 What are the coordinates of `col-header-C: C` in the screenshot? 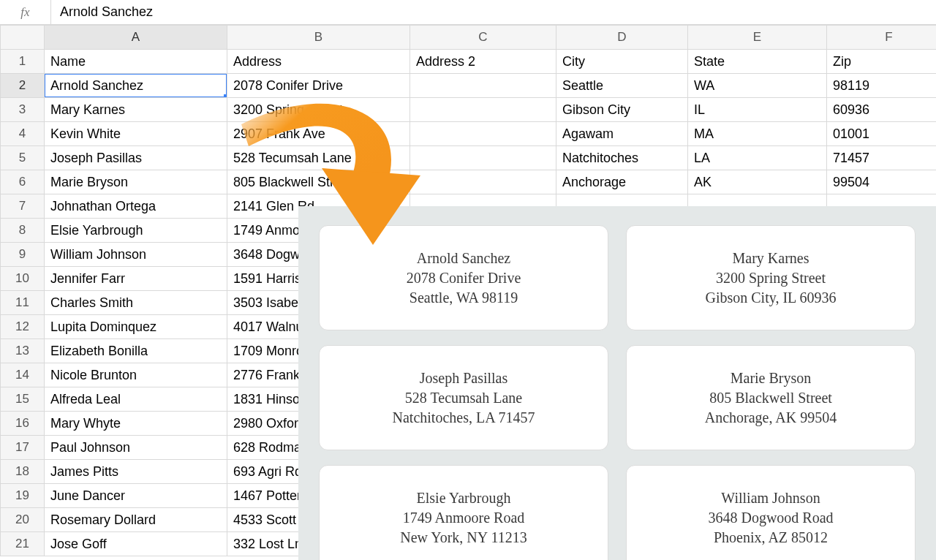 It's located at (483, 38).